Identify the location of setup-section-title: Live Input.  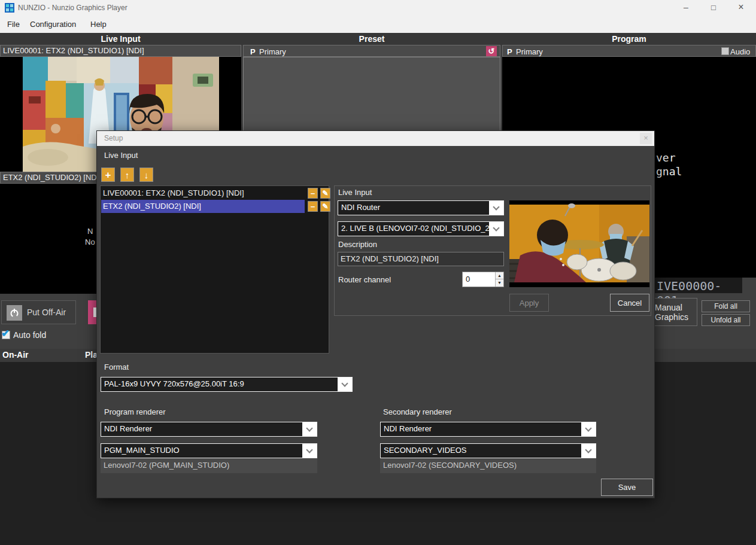
(121, 156).